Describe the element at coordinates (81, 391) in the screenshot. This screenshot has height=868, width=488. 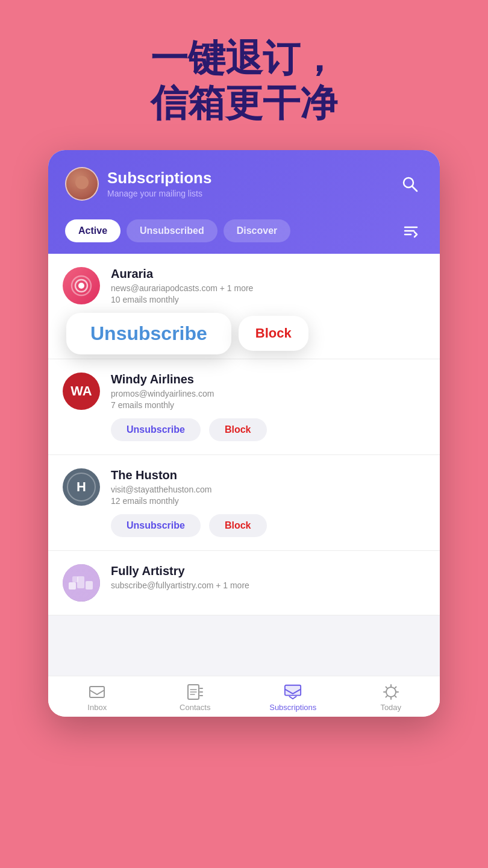
I see `windy-logo: WA` at that location.